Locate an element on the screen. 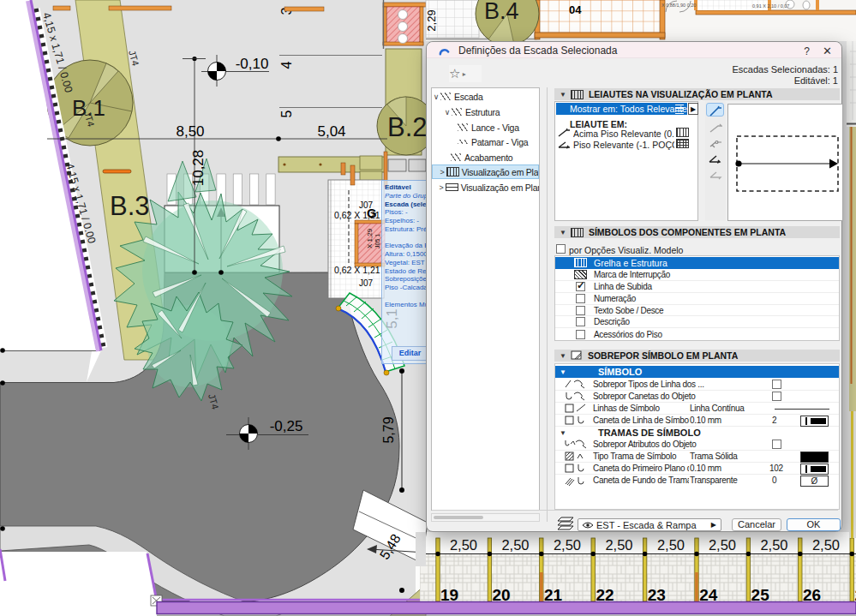  svg-text: -0,10 is located at coordinates (252, 63).